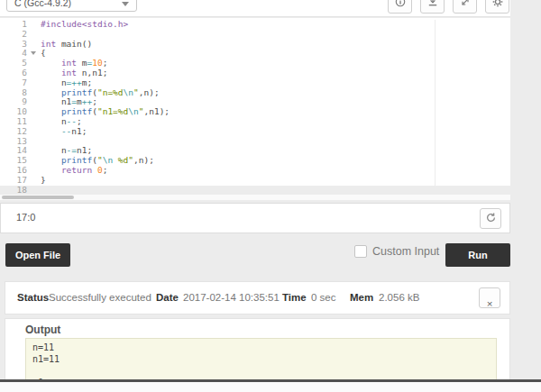 The height and width of the screenshot is (392, 541). I want to click on code-line: 3int main(), so click(255, 45).